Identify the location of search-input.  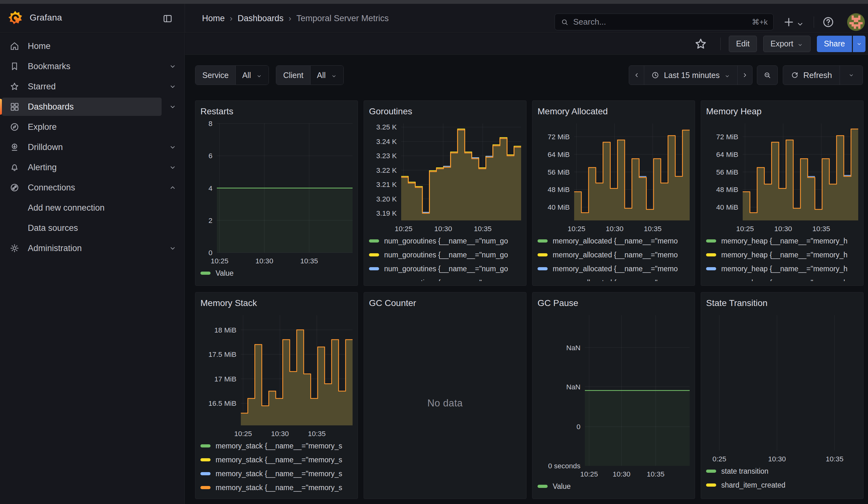
(660, 22).